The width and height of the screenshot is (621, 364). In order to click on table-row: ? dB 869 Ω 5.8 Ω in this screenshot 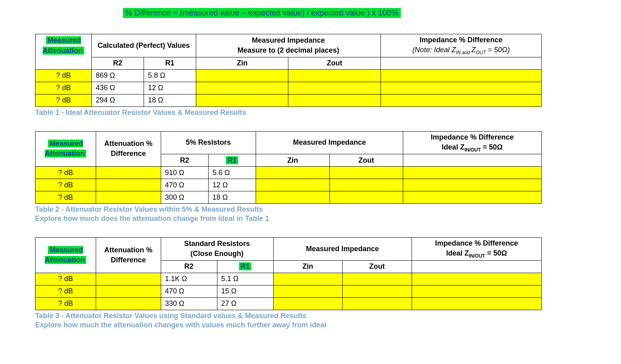, I will do `click(289, 76)`.